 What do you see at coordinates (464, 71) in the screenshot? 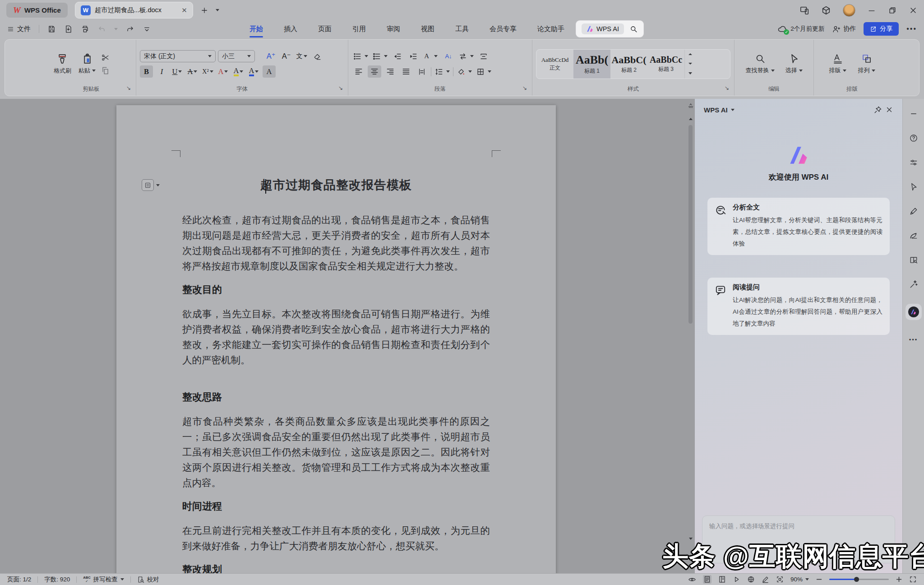
I see `shading-button` at bounding box center [464, 71].